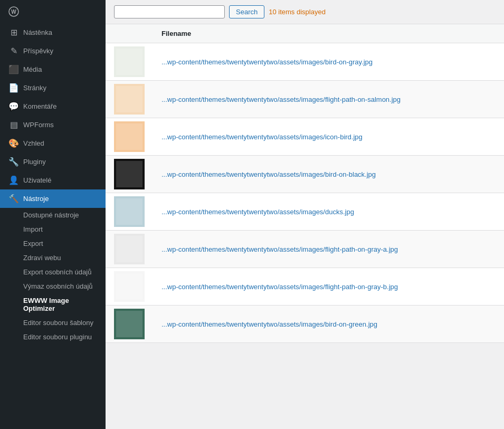  I want to click on nastroje-submenu: Dostupné nástroje Import Export Zdraví w…, so click(53, 276).